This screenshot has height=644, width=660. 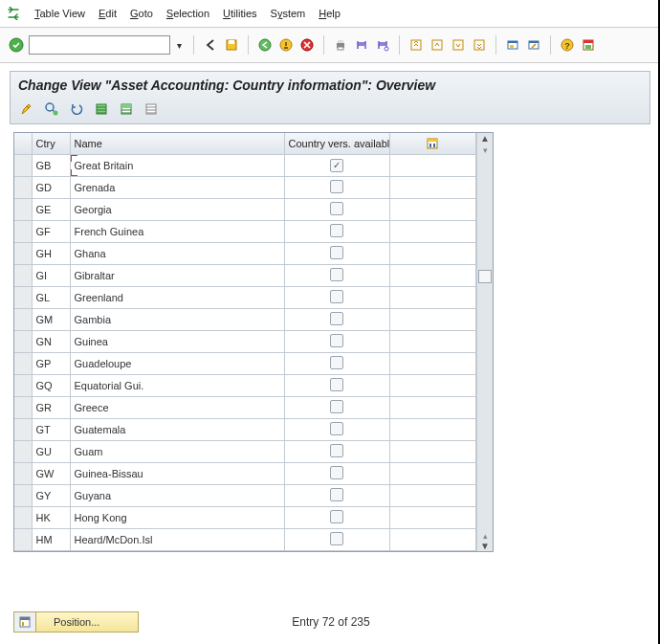 I want to click on scroll-thumb, so click(x=485, y=277).